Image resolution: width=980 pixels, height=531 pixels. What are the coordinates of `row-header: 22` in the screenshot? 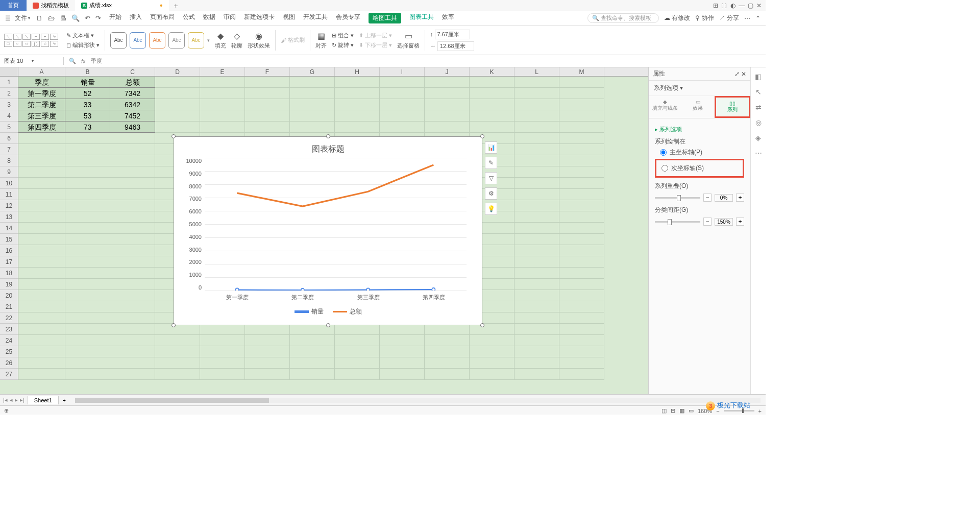 It's located at (9, 318).